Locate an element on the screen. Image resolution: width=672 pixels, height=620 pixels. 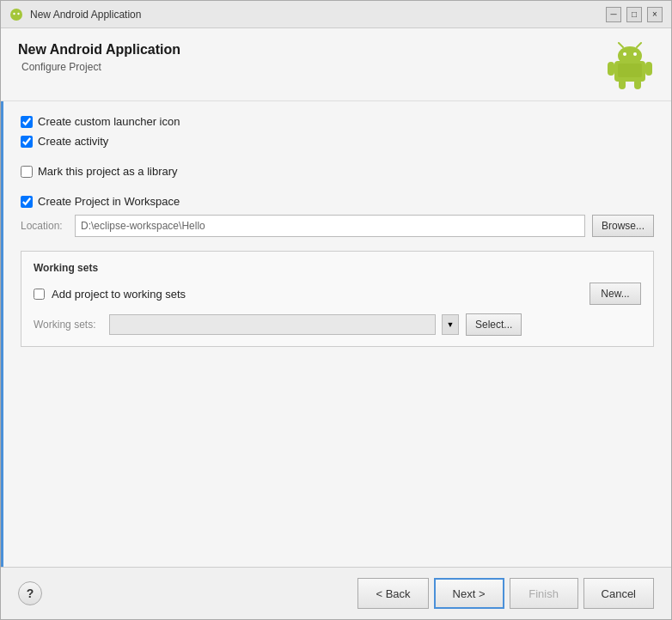
add-to-working-sets-checkbox is located at coordinates (40, 294).